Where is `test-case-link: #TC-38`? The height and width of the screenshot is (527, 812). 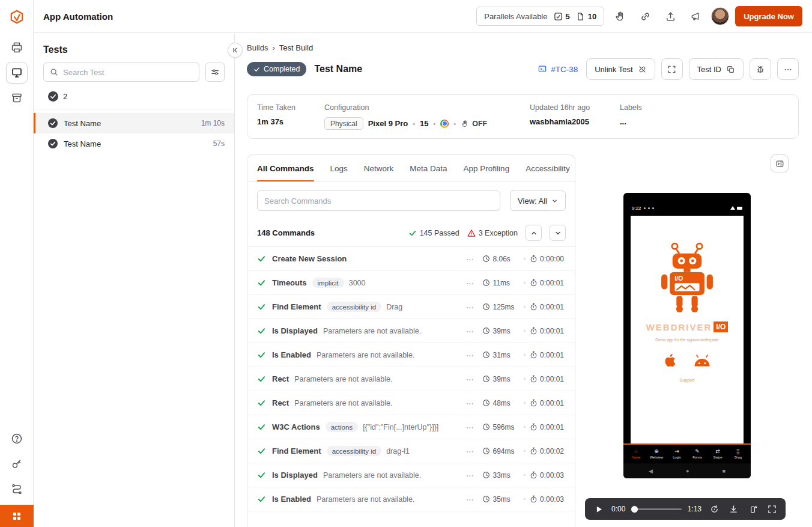 test-case-link: #TC-38 is located at coordinates (557, 69).